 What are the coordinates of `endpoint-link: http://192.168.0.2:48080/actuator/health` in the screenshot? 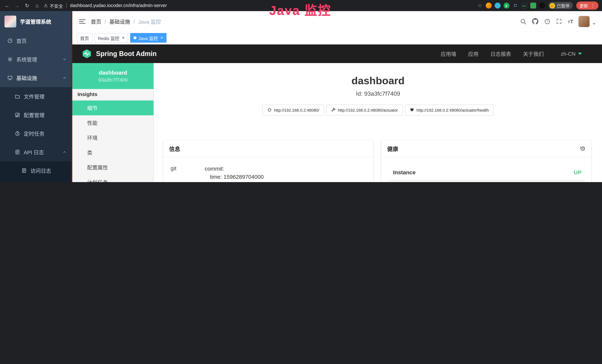 It's located at (449, 110).